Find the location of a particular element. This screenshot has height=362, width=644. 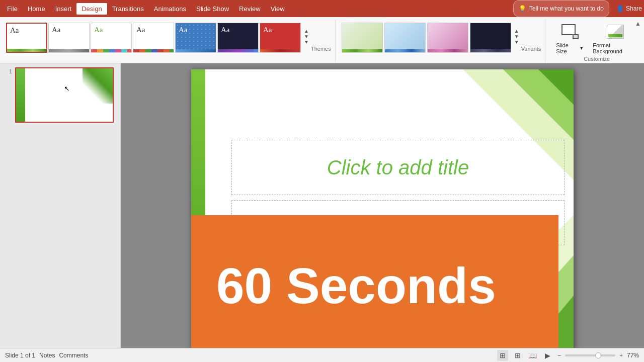

status-bar: Slide 1 of 1 Notes Comments ⊞ ⊞ 📖 ▶ − + … is located at coordinates (322, 355).